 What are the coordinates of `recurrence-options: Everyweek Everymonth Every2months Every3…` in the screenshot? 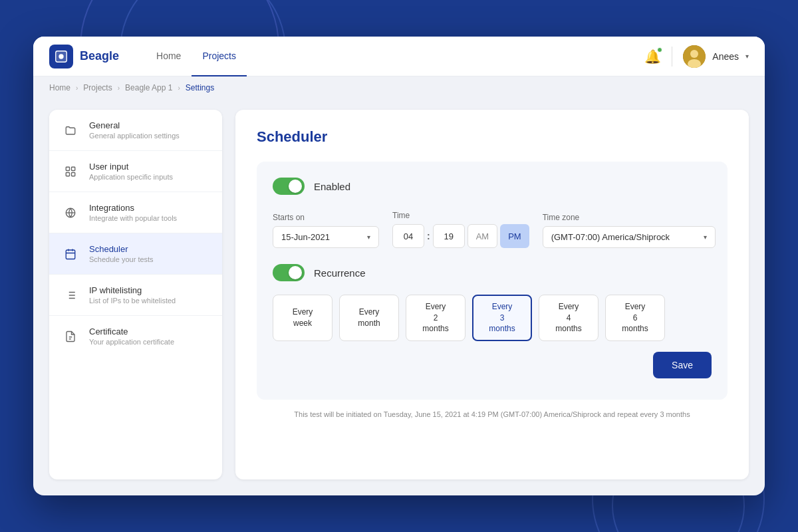 It's located at (492, 318).